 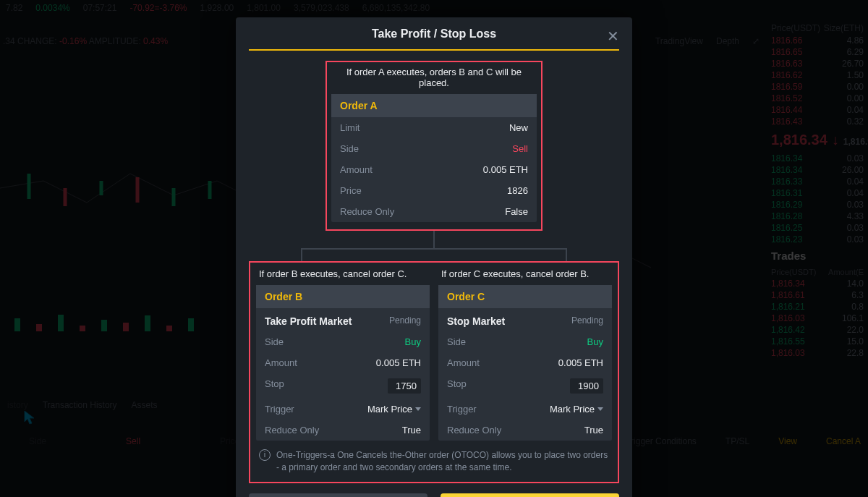 What do you see at coordinates (520, 149) in the screenshot?
I see `order-field-value: Sell` at bounding box center [520, 149].